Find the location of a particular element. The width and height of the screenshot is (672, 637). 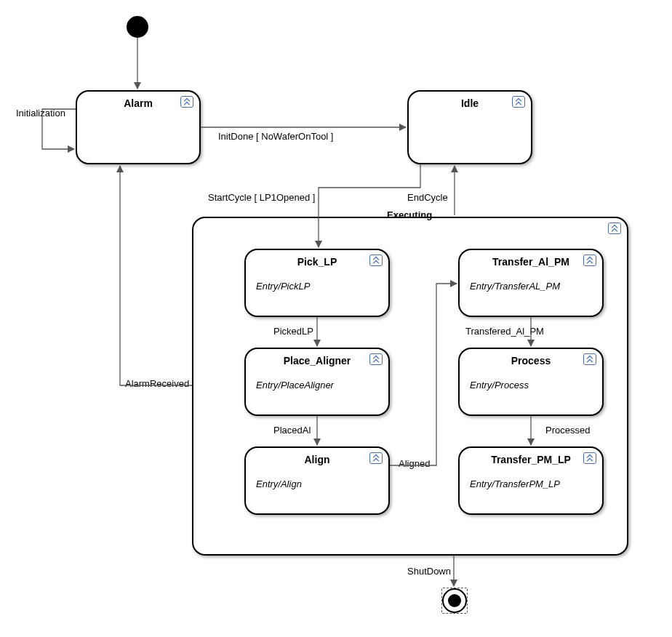

state-align: Align Entry/Align is located at coordinates (317, 481).